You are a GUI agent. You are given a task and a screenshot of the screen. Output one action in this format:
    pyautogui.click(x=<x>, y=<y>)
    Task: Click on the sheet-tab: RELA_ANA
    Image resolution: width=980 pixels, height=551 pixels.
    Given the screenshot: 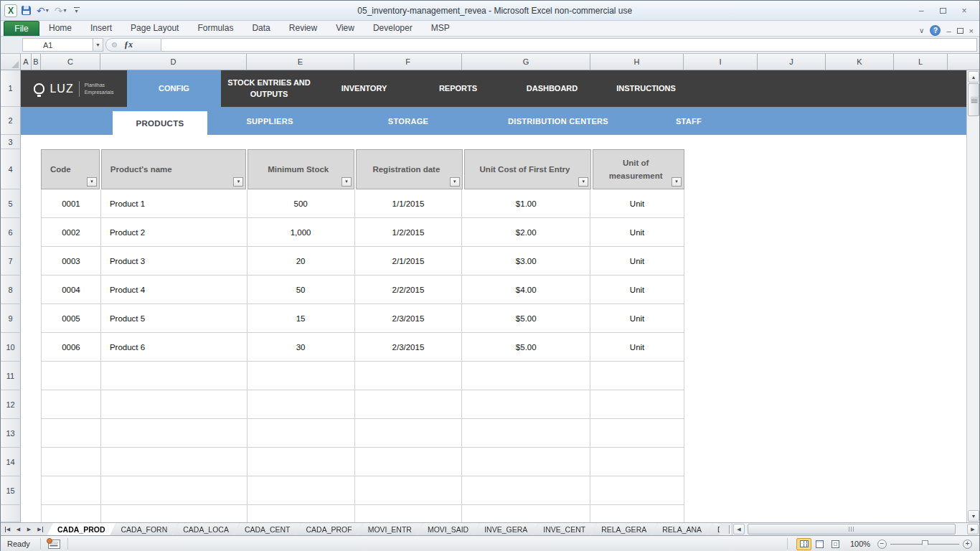 What is the action you would take?
    pyautogui.click(x=682, y=529)
    